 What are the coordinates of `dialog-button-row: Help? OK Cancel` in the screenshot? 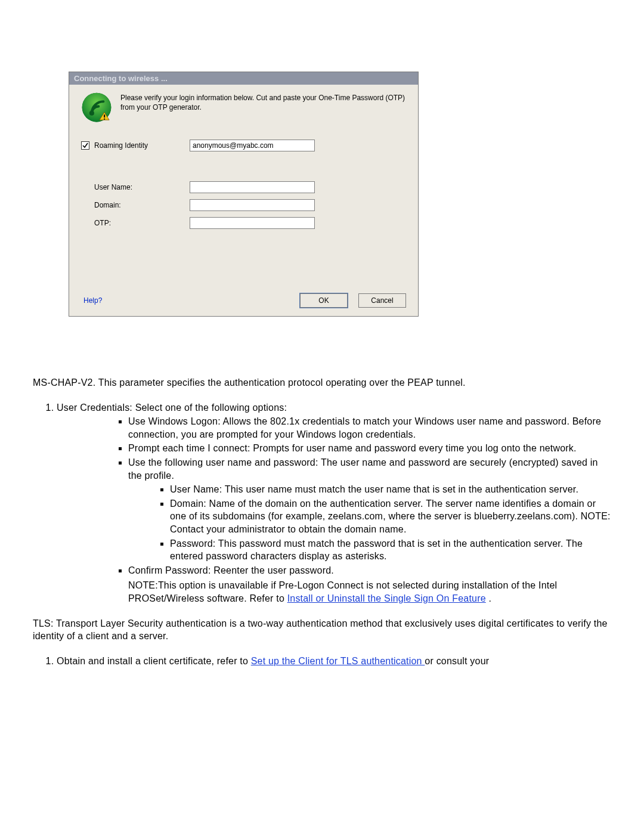 It's located at (243, 298).